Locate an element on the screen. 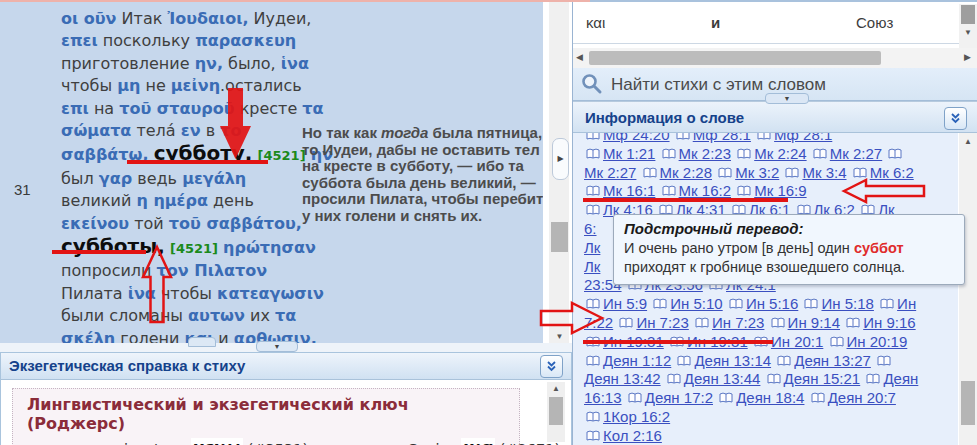  russian-word: поскольку is located at coordinates (146, 40).